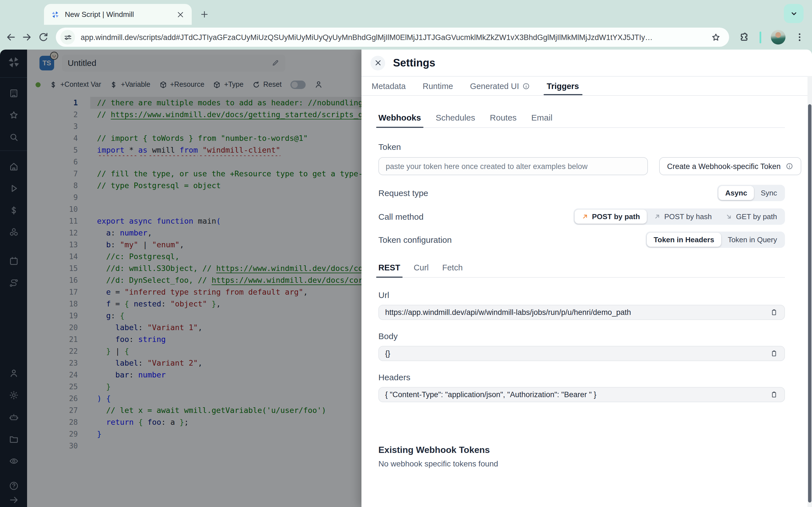  What do you see at coordinates (455, 117) in the screenshot?
I see `trigger-tab-schedules: Schedules` at bounding box center [455, 117].